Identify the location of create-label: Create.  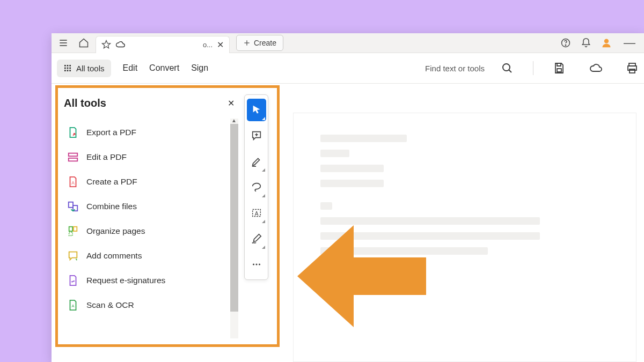
(265, 43).